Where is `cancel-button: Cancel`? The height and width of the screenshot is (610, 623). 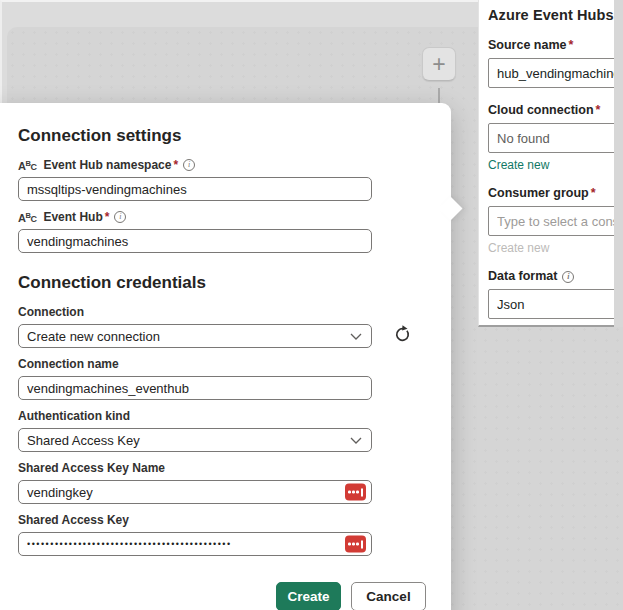
cancel-button: Cancel is located at coordinates (388, 596).